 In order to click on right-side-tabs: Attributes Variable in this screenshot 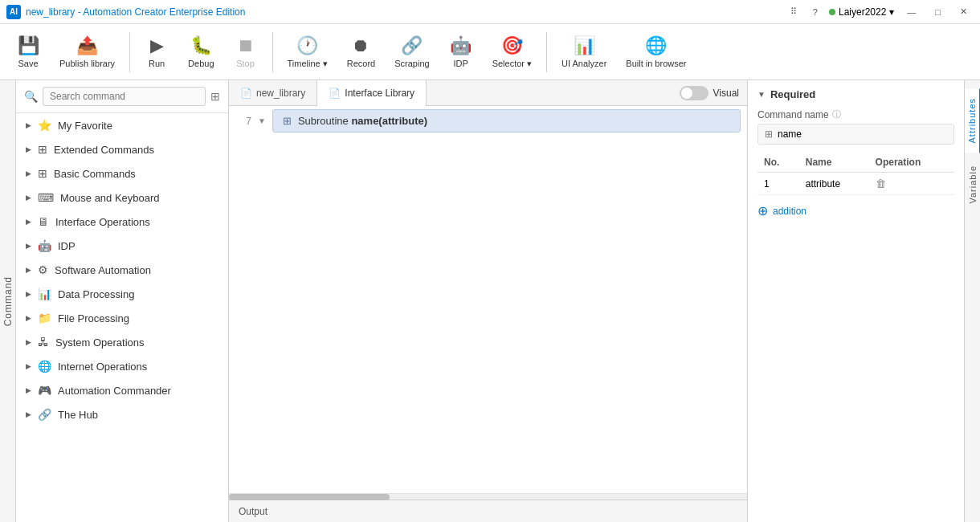, I will do `click(972, 301)`.